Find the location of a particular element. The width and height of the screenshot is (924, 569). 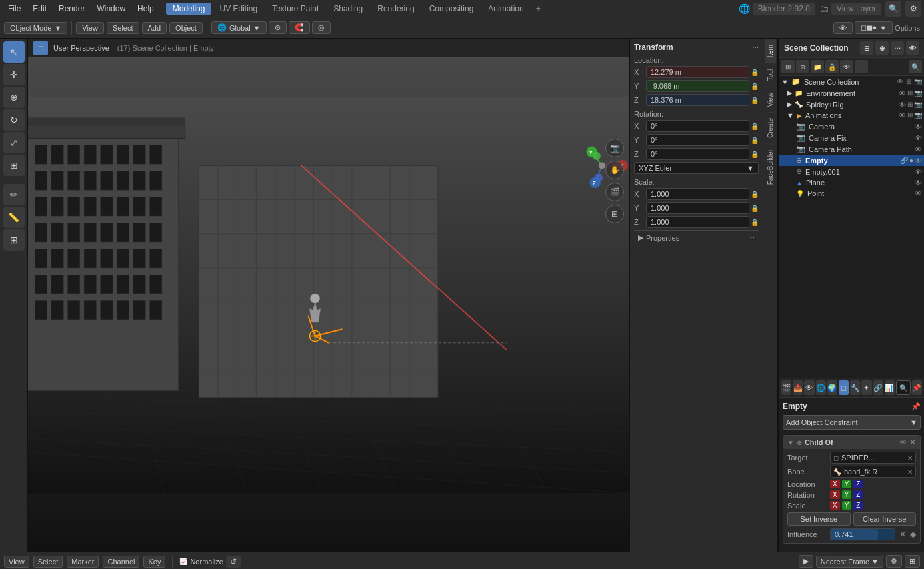

outline-icon-btn2: ⊕ is located at coordinates (803, 67).